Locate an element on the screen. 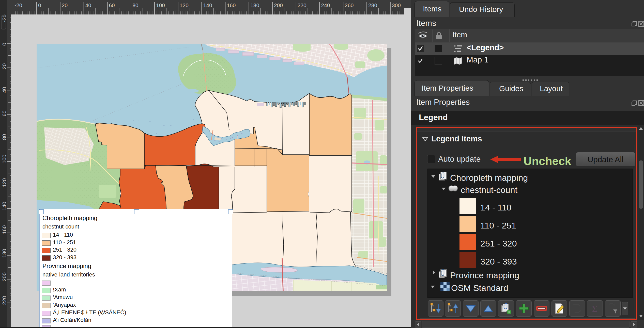 This screenshot has width=644, height=328. svg-text: Σ is located at coordinates (595, 309).